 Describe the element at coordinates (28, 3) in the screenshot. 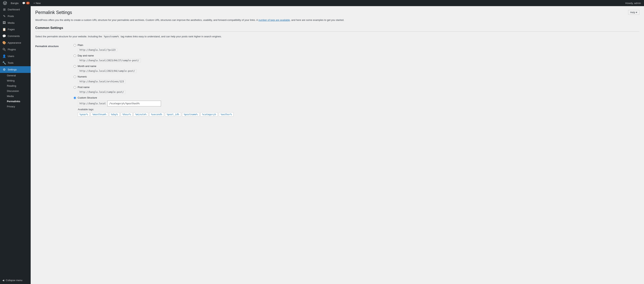

I see `comments-count: 0` at that location.